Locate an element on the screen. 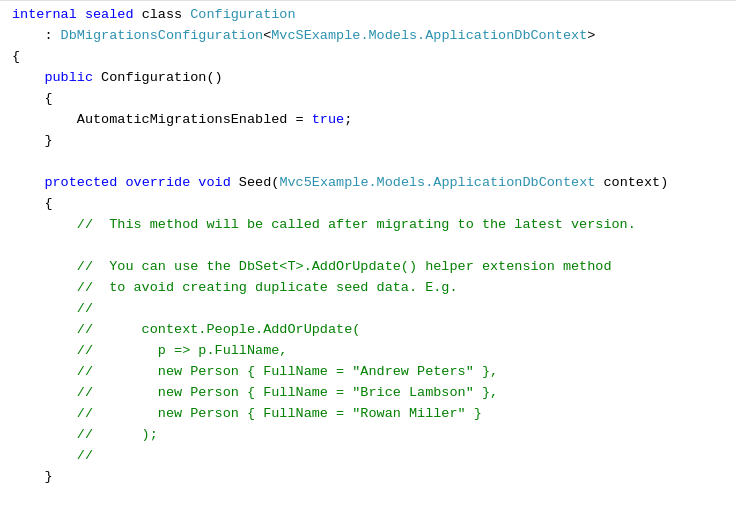 This screenshot has height=508, width=736. code-token: protected is located at coordinates (80, 182).